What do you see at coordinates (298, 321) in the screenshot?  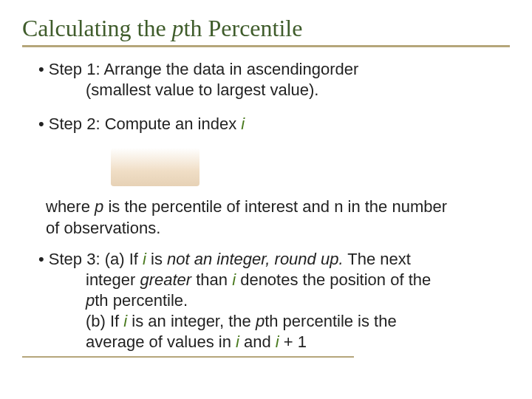 I see `step-3-line4: (b) If i is an integer, the pth percenti…` at bounding box center [298, 321].